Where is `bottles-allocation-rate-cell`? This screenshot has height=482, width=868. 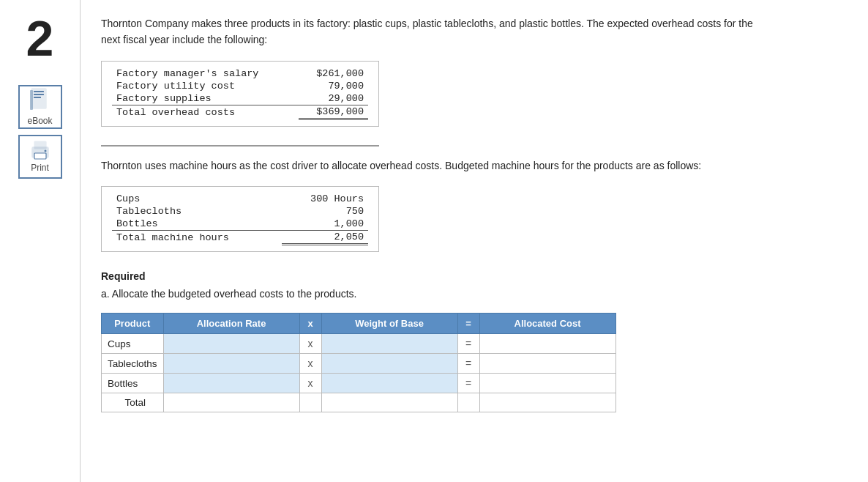
bottles-allocation-rate-cell is located at coordinates (231, 384).